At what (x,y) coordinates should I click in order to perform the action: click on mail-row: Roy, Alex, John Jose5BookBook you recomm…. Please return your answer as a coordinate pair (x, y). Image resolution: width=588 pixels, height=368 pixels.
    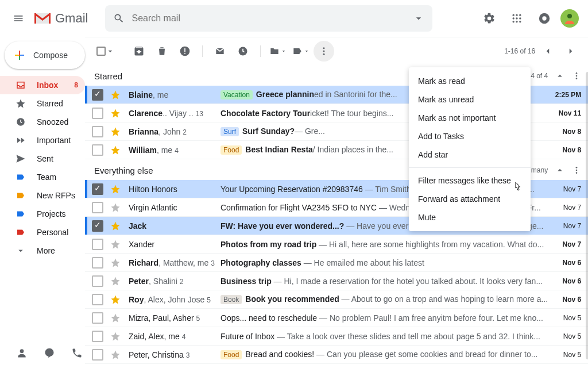
    Looking at the image, I should click on (336, 300).